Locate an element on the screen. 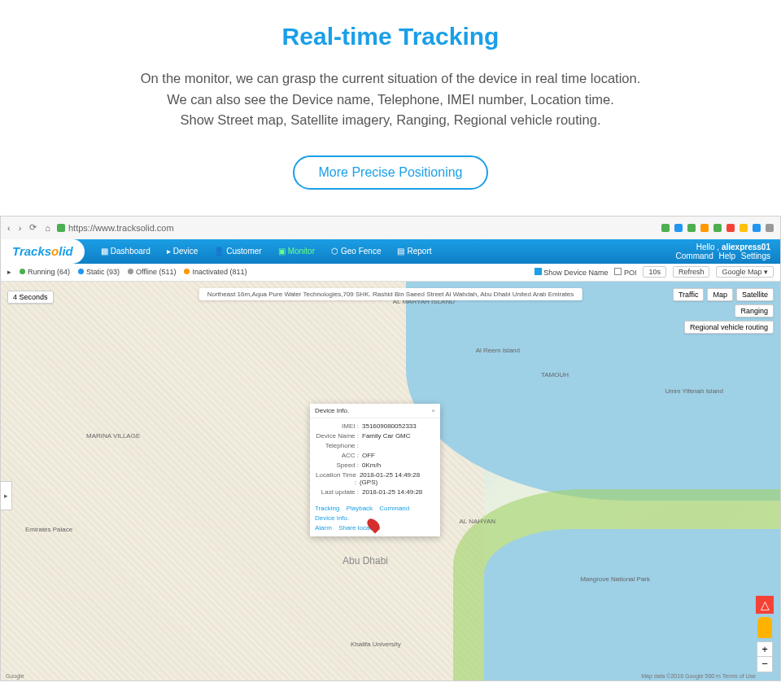 This screenshot has width=781, height=700. map-label: Umm Yifenah Island is located at coordinates (694, 391).